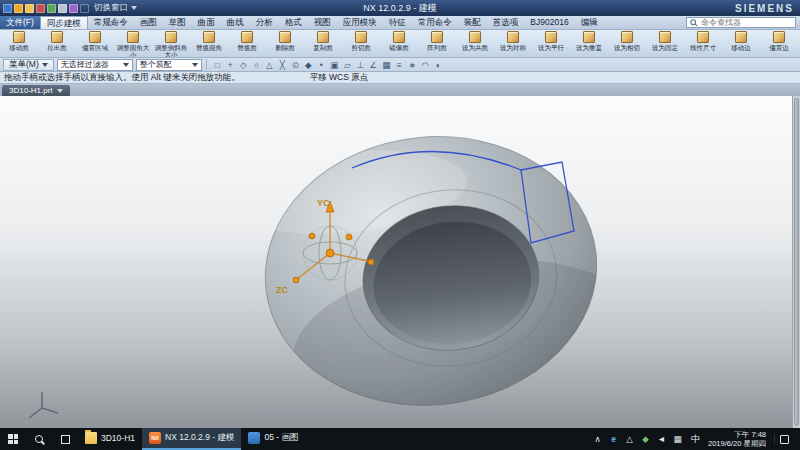 The image size is (800, 450). Describe the element at coordinates (13, 439) in the screenshot. I see `start-button` at that location.